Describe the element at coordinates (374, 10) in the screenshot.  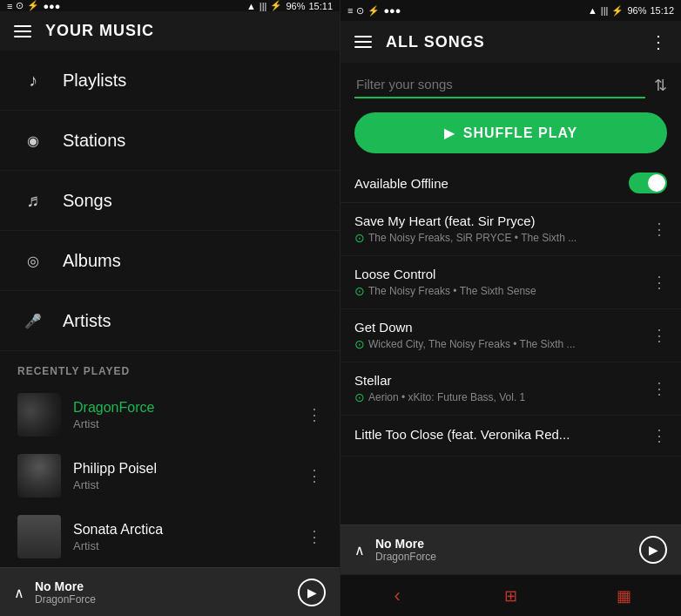
I see `status-left-right: ≡ ⊙ ⚡ ●●●` at that location.